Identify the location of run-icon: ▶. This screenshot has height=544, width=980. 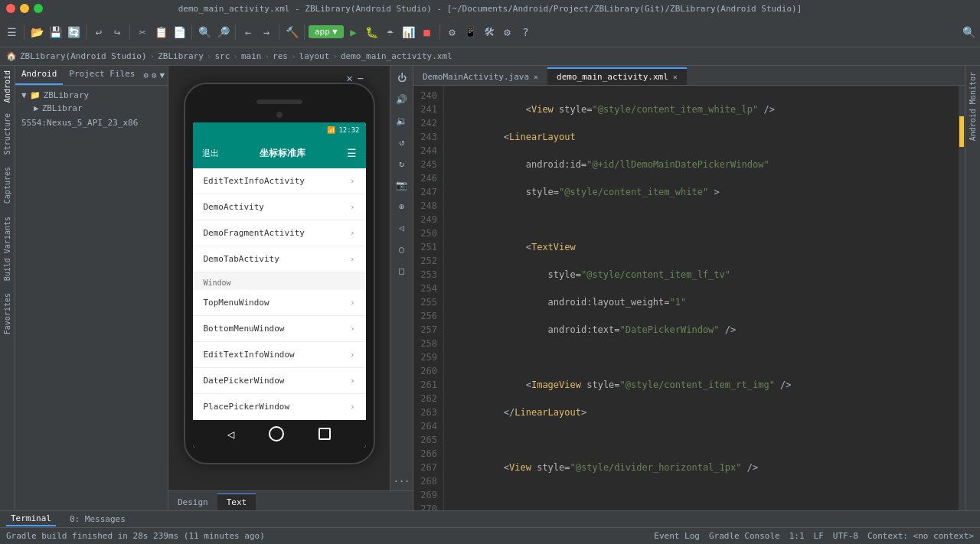
(354, 32).